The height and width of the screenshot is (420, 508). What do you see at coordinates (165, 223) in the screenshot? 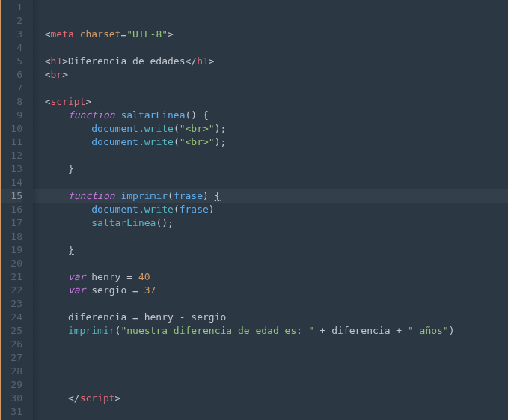
I see `code-token: ();` at bounding box center [165, 223].